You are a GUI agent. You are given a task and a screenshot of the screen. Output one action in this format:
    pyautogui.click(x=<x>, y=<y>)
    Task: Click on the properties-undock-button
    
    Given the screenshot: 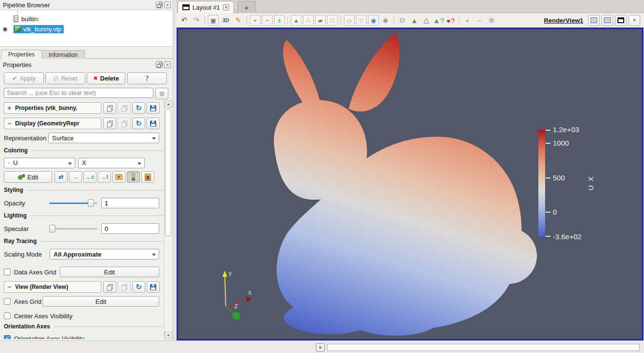 What is the action you would take?
    pyautogui.click(x=159, y=65)
    